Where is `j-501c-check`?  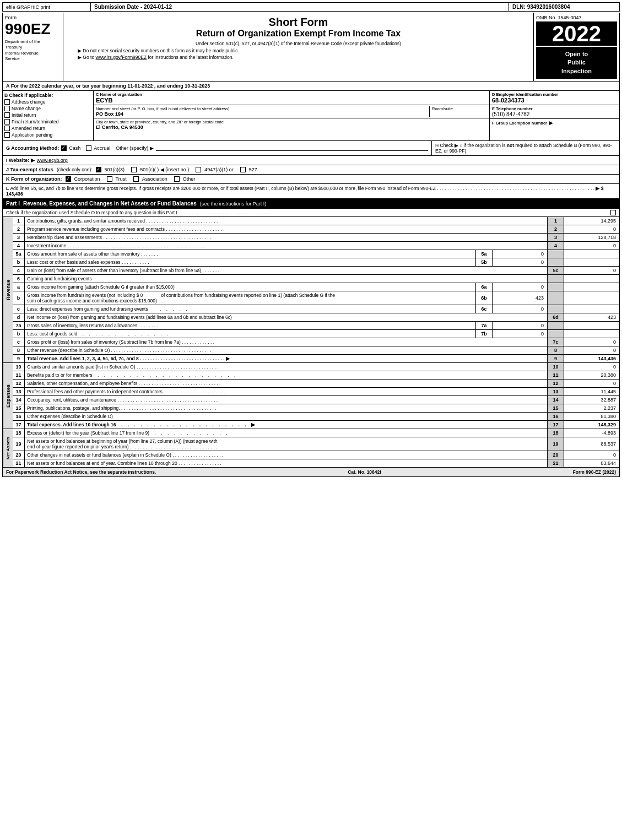 j-501c-check is located at coordinates (134, 170).